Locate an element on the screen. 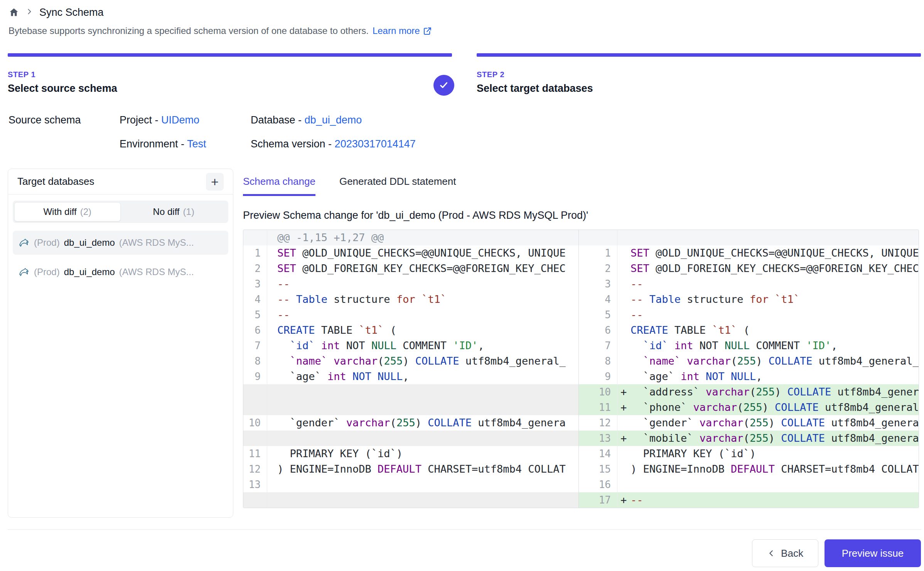  project-link: UIDemo is located at coordinates (180, 120).